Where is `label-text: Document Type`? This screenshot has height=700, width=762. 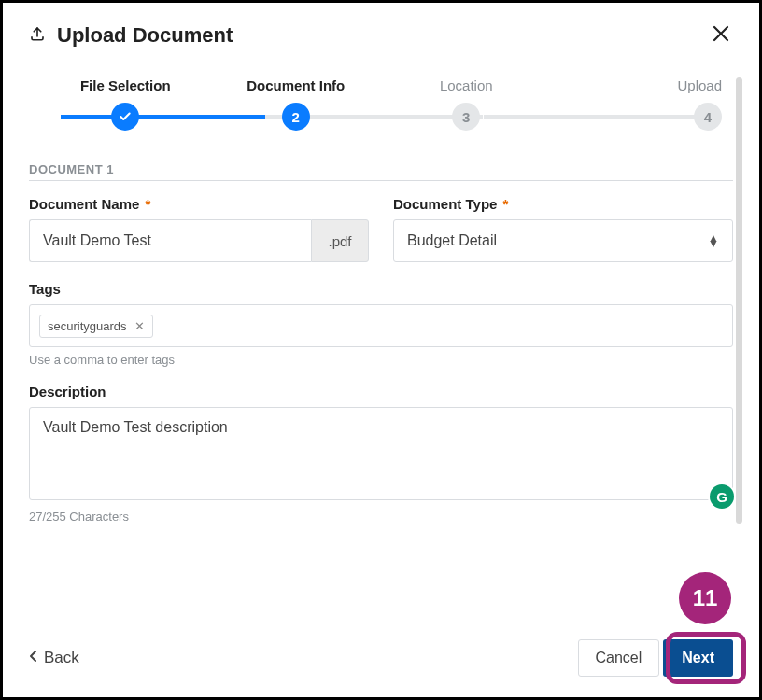
label-text: Document Type is located at coordinates (444, 203).